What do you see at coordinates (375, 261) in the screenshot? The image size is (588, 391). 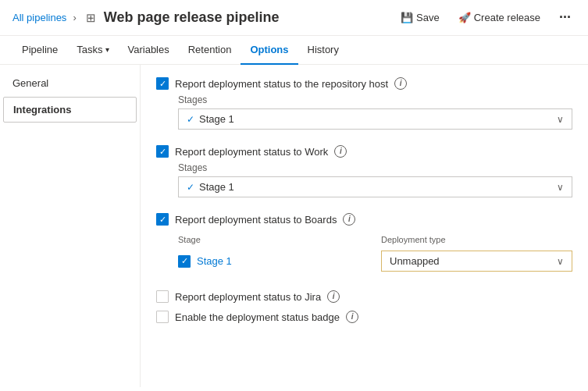 I see `table-row: ✓ Stage 1 Unmapped ∨` at bounding box center [375, 261].